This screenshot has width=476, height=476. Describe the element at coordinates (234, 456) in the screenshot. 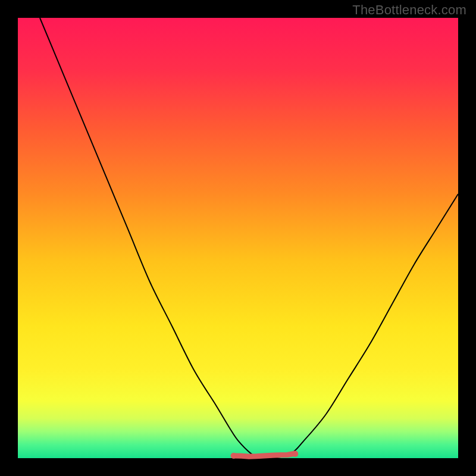

I see `highlight-dot-left` at that location.